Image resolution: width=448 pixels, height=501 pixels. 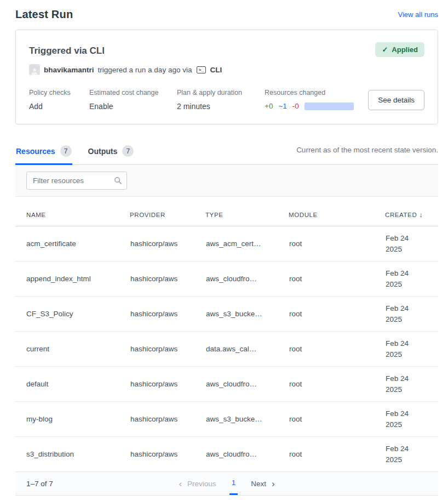 I want to click on run-meta: bhavikamantri triggered a run a day ago …, so click(x=227, y=70).